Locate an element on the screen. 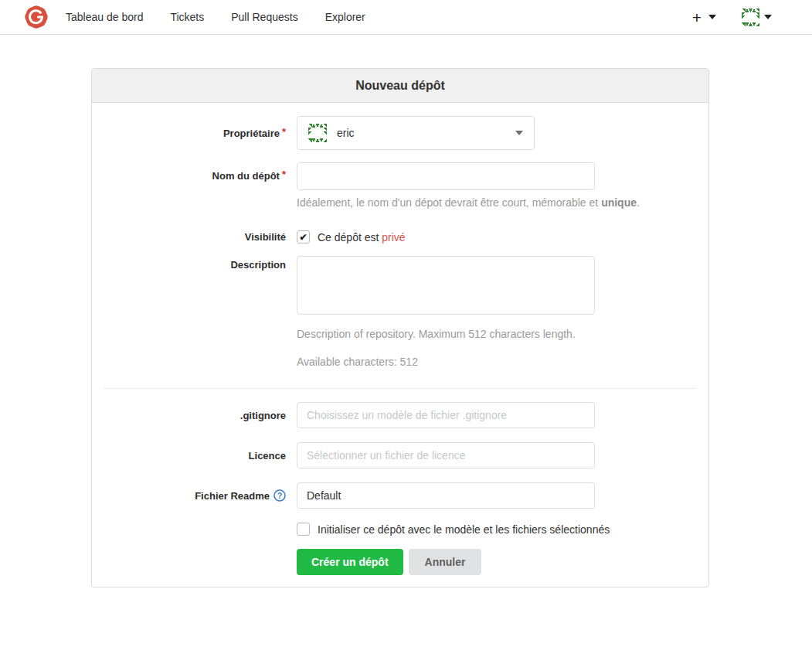 Image resolution: width=812 pixels, height=654 pixels. owner-avatar-identicon is located at coordinates (318, 133).